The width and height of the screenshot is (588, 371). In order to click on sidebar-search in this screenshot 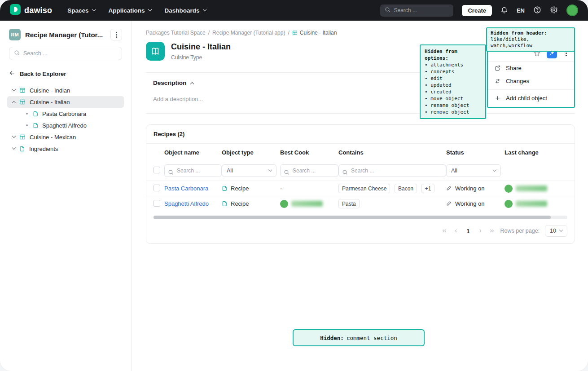, I will do `click(66, 53)`.